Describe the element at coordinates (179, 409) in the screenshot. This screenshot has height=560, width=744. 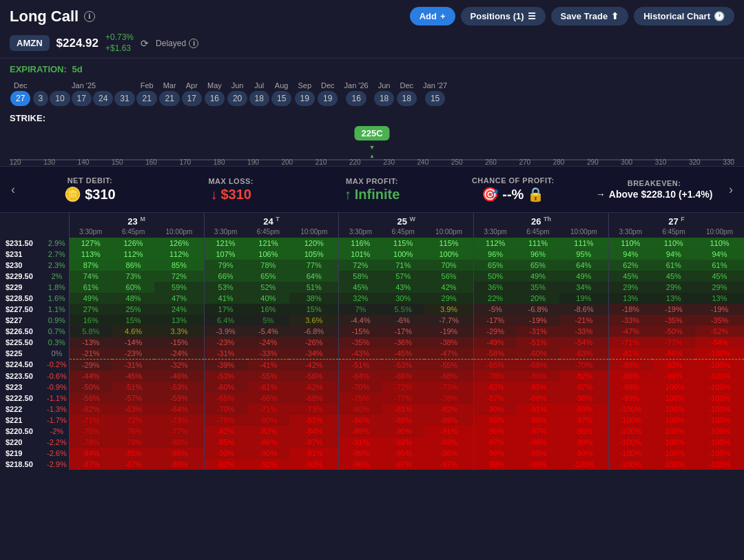
I see `value-cell: -64%` at that location.